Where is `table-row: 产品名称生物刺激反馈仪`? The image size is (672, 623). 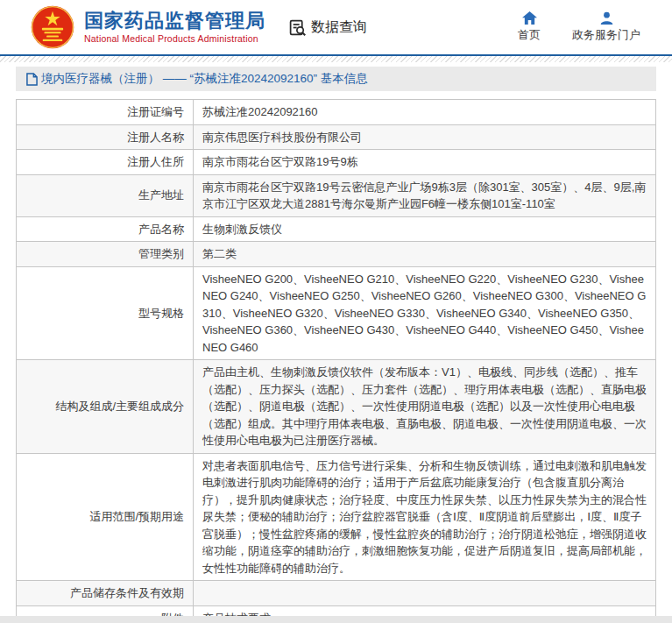 table-row: 产品名称生物刺激反馈仪 is located at coordinates (336, 230).